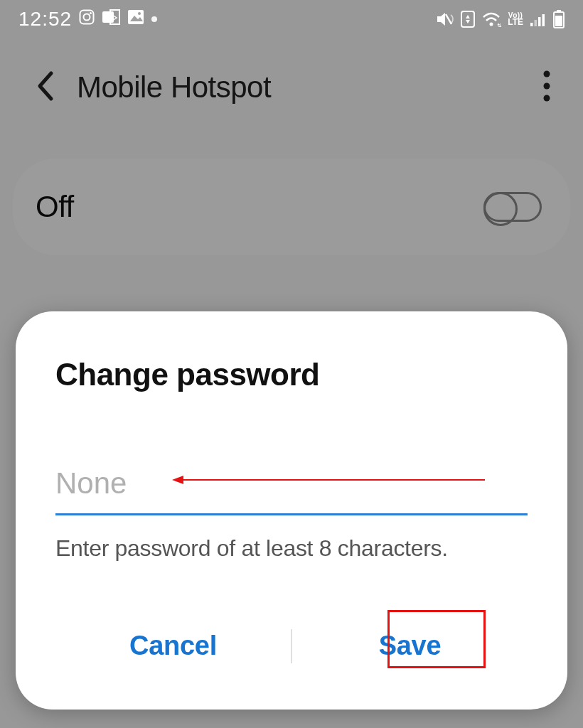 This screenshot has width=583, height=728. I want to click on password-input, so click(292, 489).